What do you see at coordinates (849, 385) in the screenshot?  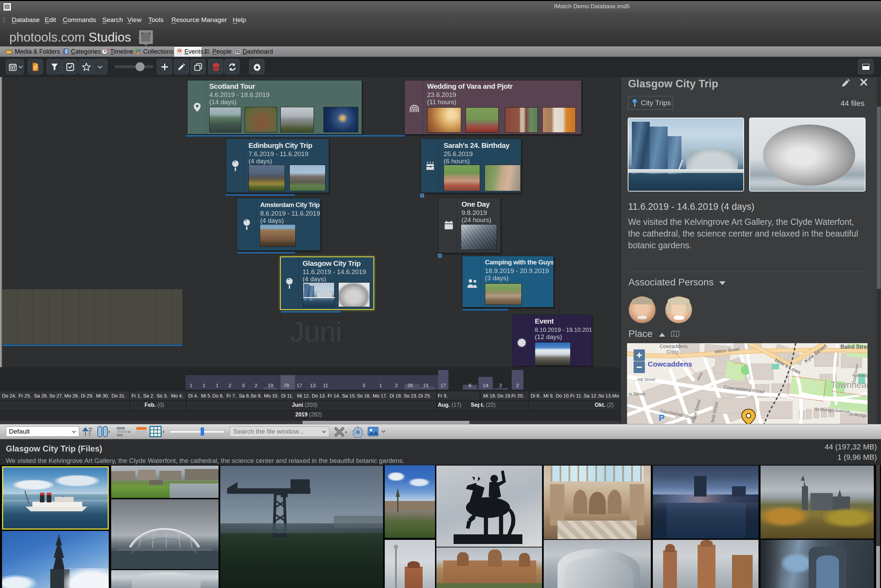 I see `svg-text: Townhead` at bounding box center [849, 385].